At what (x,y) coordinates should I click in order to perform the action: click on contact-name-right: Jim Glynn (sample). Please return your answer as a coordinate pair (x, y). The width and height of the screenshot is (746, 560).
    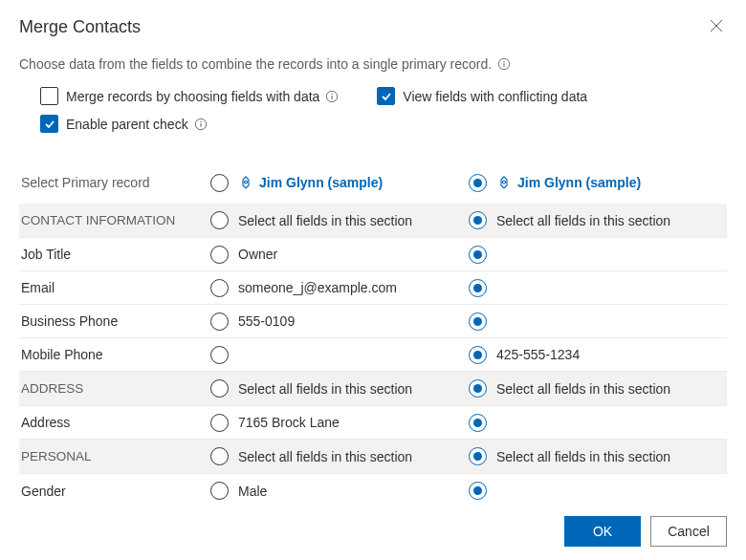
    Looking at the image, I should click on (580, 183).